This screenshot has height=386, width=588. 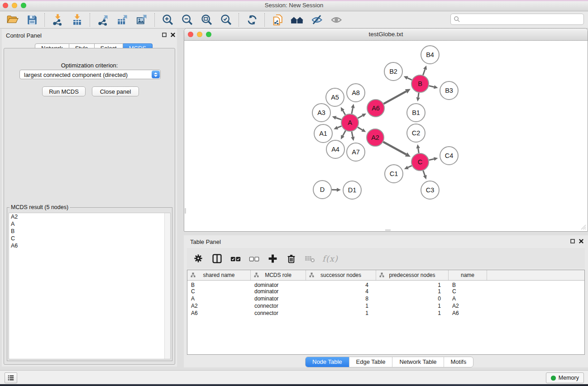 What do you see at coordinates (412, 275) in the screenshot?
I see `column-header-predecessor-nodes: predecessor nodes` at bounding box center [412, 275].